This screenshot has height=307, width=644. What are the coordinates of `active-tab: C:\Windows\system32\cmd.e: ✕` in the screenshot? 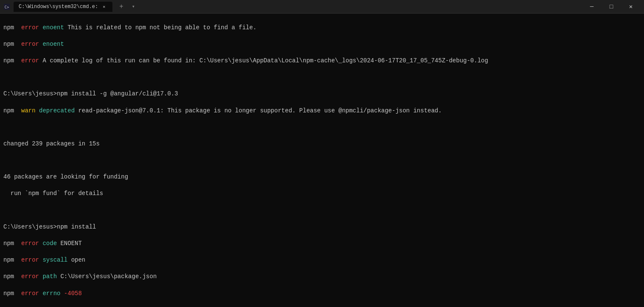 It's located at (63, 7).